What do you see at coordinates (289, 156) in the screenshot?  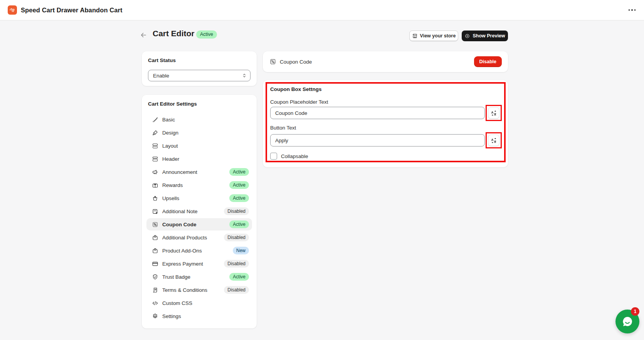 I see `collapsable-row: Collapsable` at bounding box center [289, 156].